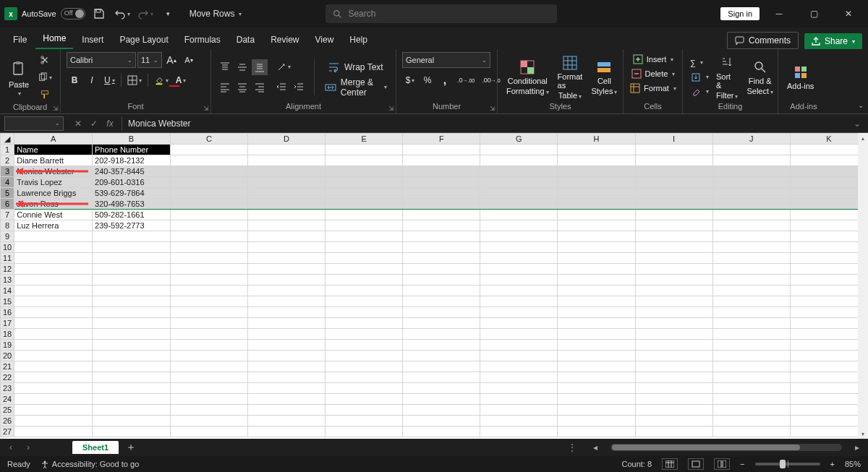  I want to click on format-as-table-button: Format as Table▾, so click(570, 77).